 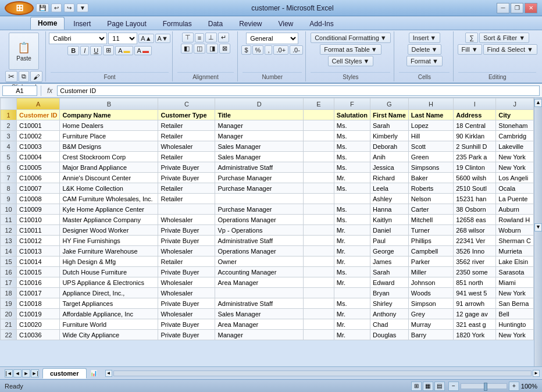 I want to click on cell-r10-c5, so click(x=319, y=209).